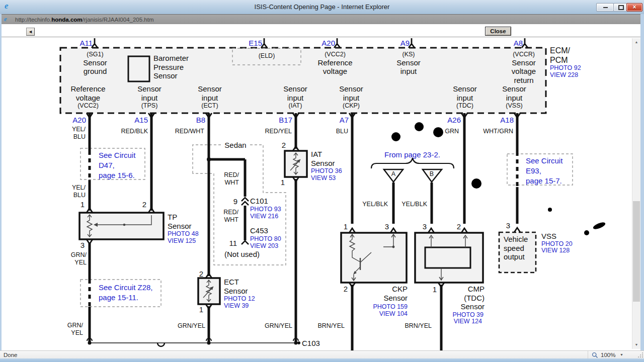  I want to click on cmp-pin-2: 2, so click(459, 227).